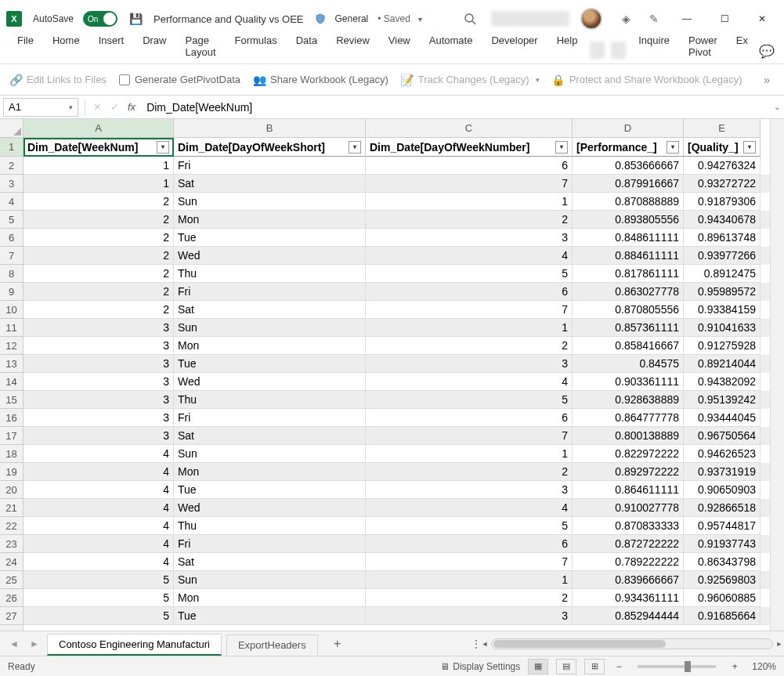 This screenshot has width=784, height=676. What do you see at coordinates (722, 128) in the screenshot?
I see `column-header-E: E` at bounding box center [722, 128].